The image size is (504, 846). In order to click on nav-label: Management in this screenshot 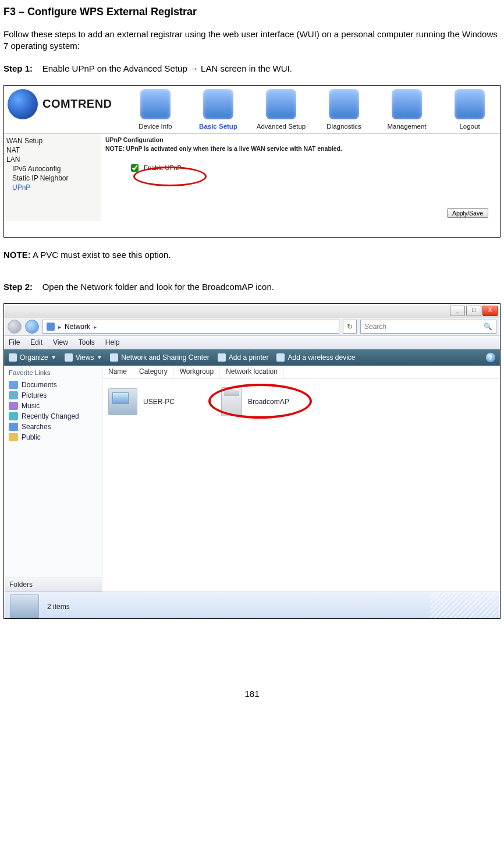, I will do `click(406, 126)`.